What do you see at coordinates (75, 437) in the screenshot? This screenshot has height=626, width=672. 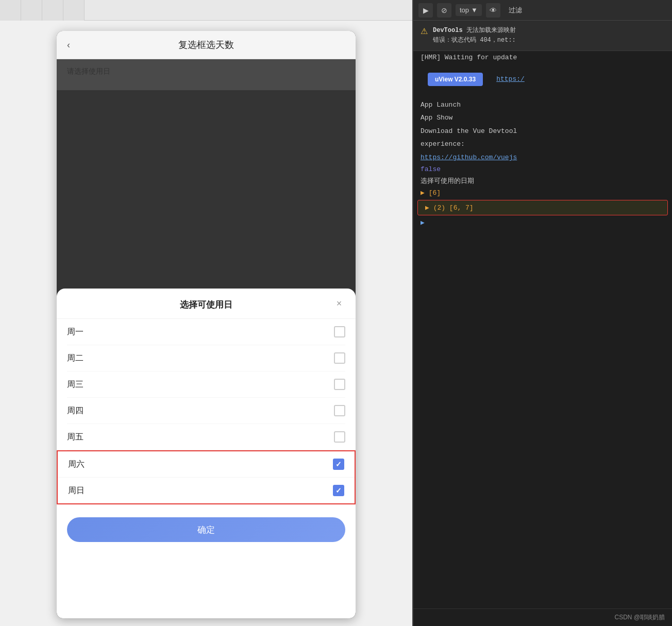 I see `day-label-fri: 周五` at bounding box center [75, 437].